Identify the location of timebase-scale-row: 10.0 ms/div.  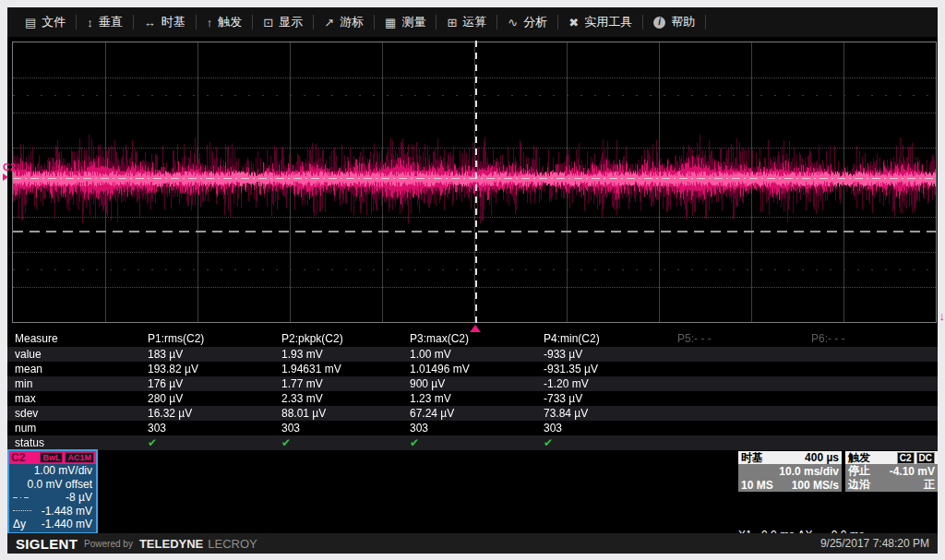
(790, 471).